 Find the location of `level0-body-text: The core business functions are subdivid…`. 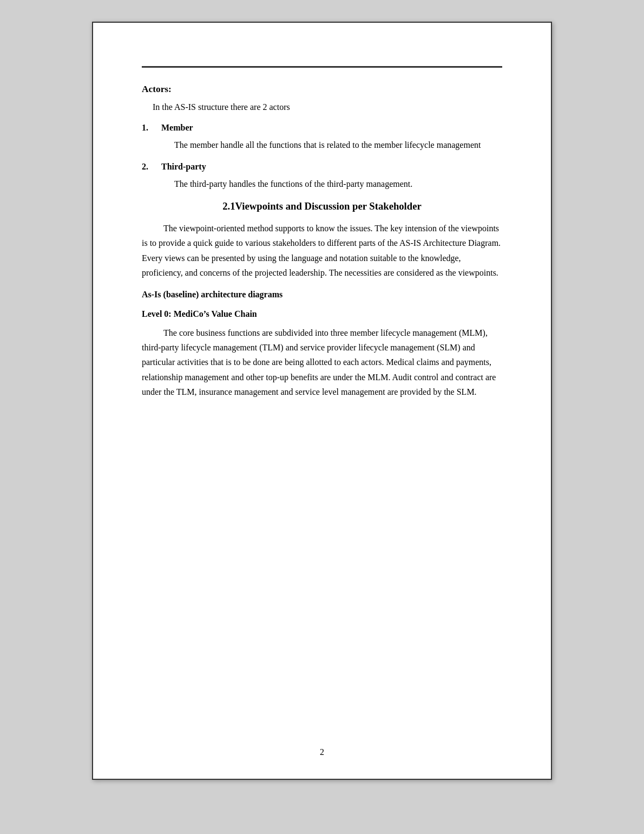

level0-body-text: The core business functions are subdivid… is located at coordinates (319, 362).